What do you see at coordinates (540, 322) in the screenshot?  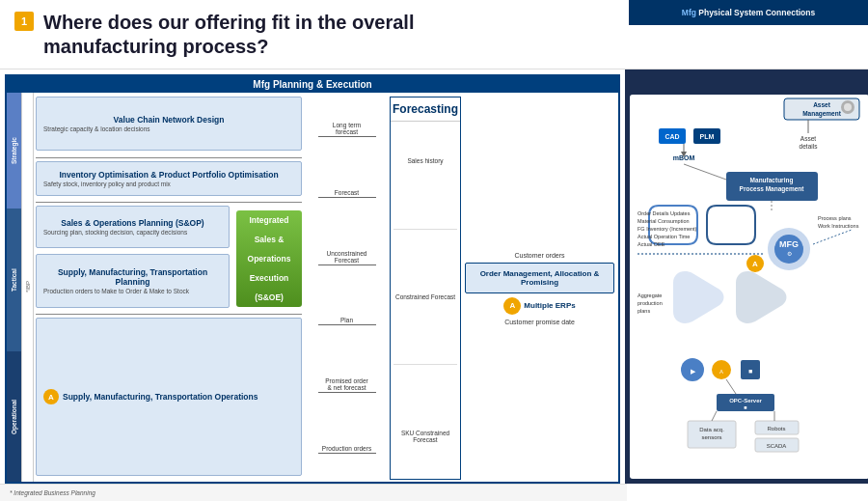 I see `customer-promise-label: Customer promise date` at bounding box center [540, 322].